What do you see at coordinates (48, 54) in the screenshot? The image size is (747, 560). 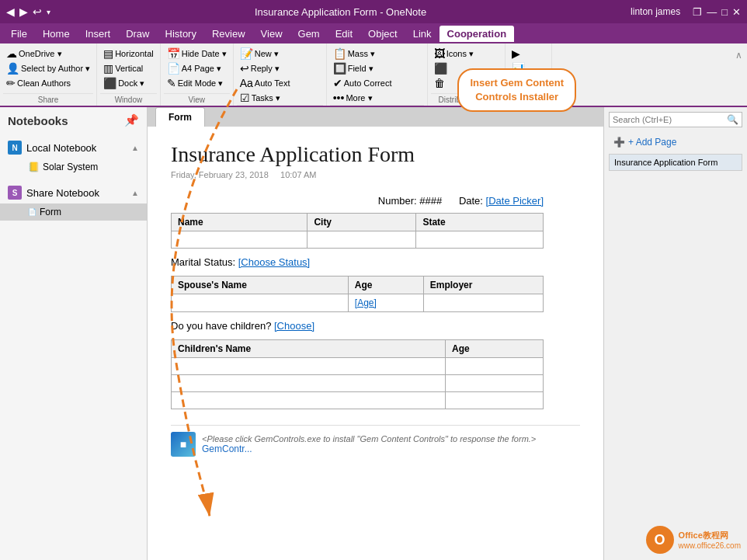 I see `onedrive-button: ☁OneDrive ▾` at bounding box center [48, 54].